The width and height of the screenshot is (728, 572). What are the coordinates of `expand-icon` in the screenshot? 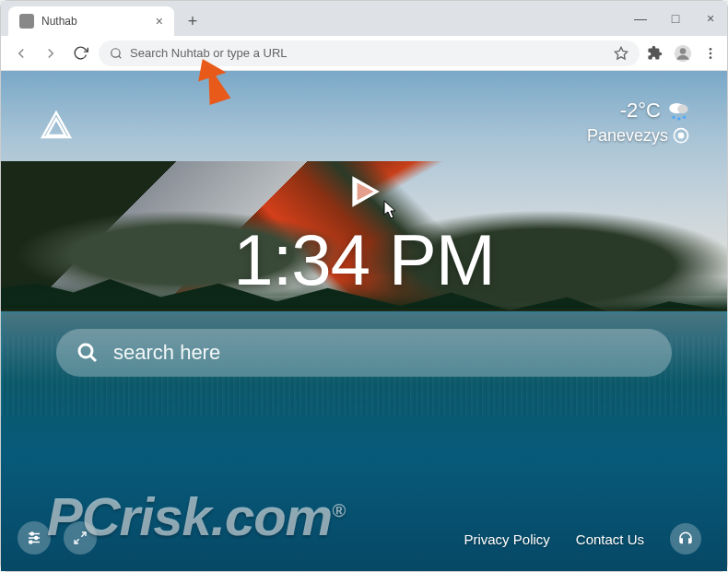 It's located at (80, 538).